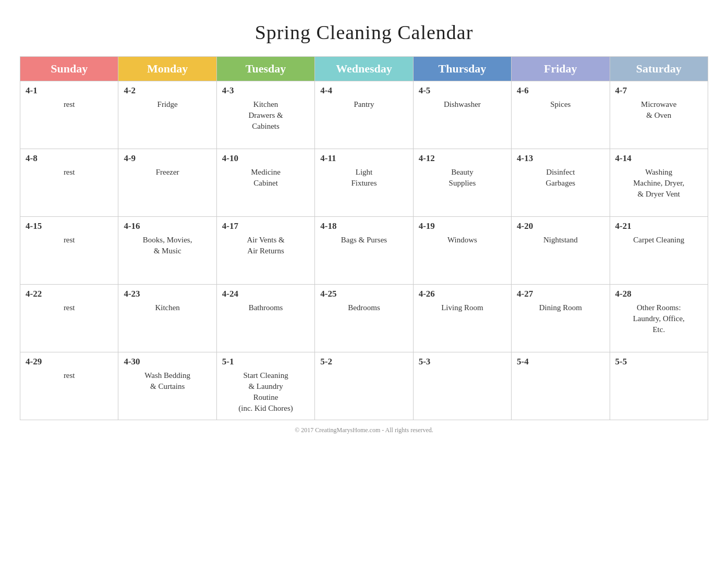 This screenshot has width=728, height=563. I want to click on calendar-row: 4-15rest4-16Books, Movies,& Music4-17Air…, so click(364, 251).